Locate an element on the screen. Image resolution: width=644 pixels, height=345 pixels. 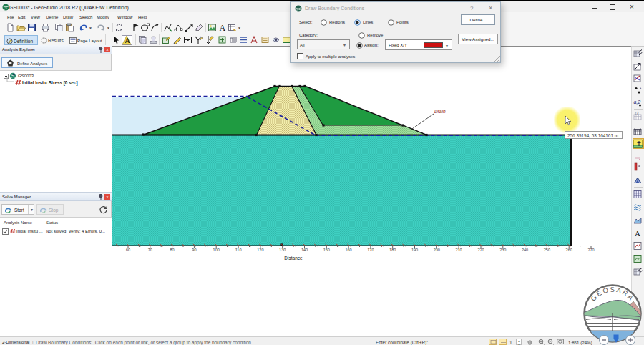
svg-text: 100 is located at coordinates (216, 250).